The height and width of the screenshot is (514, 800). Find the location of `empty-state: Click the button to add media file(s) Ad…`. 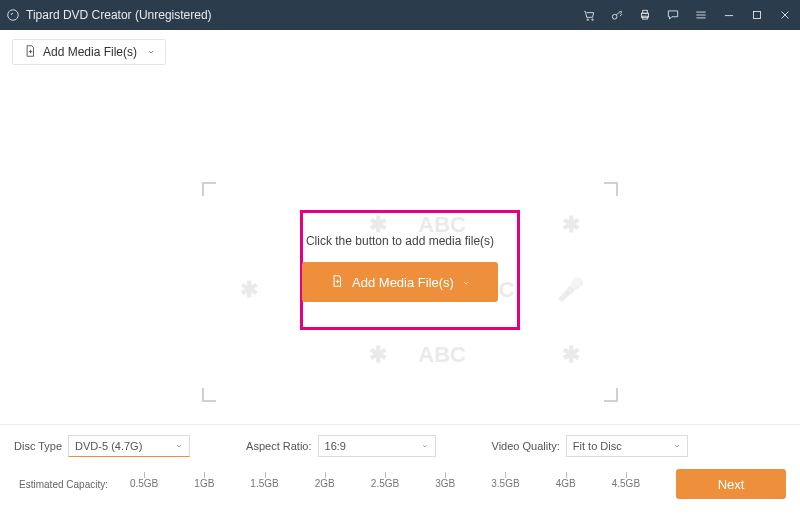

empty-state: Click the button to add media file(s) Ad… is located at coordinates (400, 268).